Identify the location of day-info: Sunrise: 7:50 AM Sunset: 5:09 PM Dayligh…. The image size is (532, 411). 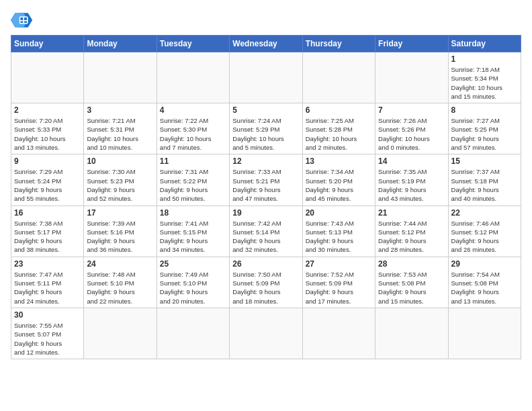
(266, 287).